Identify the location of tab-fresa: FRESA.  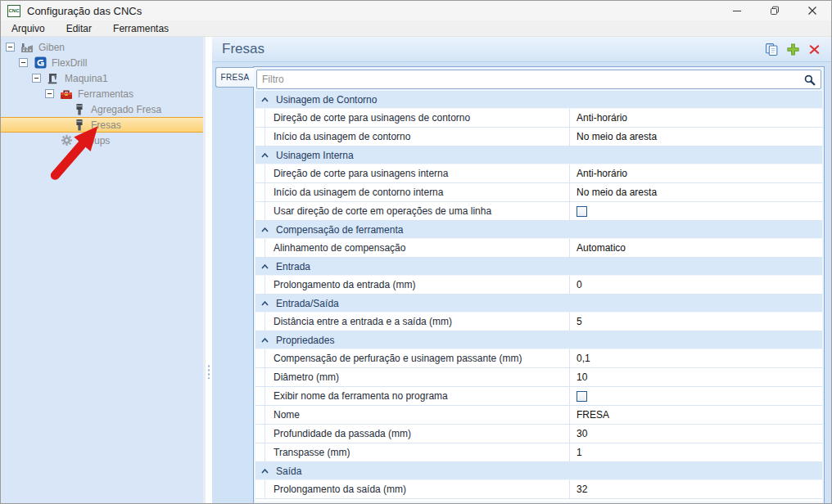
(234, 77).